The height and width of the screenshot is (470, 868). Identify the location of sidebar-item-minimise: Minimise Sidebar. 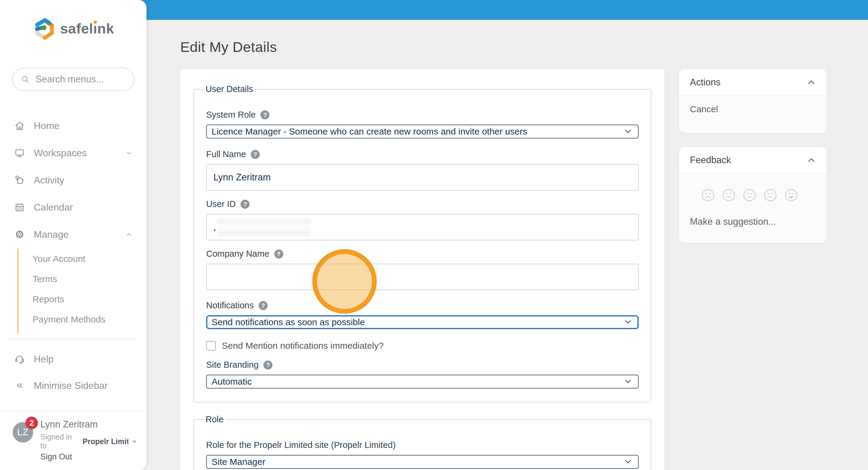
(73, 386).